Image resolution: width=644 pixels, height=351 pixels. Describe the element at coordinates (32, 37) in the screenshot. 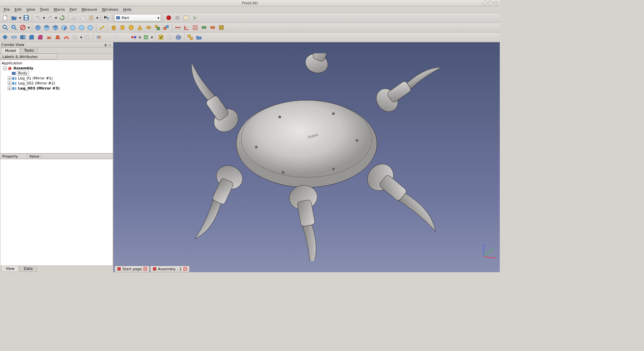

I see `fillet-button` at that location.